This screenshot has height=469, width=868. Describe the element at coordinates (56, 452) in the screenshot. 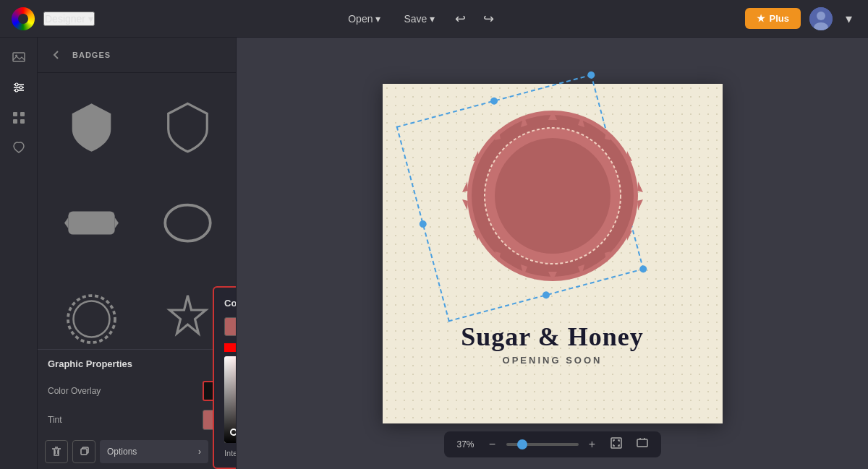

I see `delete-button` at that location.